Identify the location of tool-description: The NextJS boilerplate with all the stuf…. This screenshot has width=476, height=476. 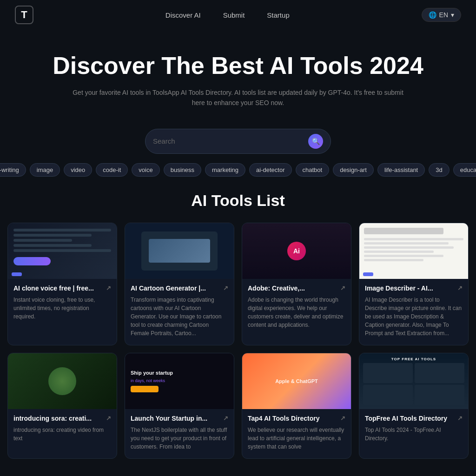
(179, 438).